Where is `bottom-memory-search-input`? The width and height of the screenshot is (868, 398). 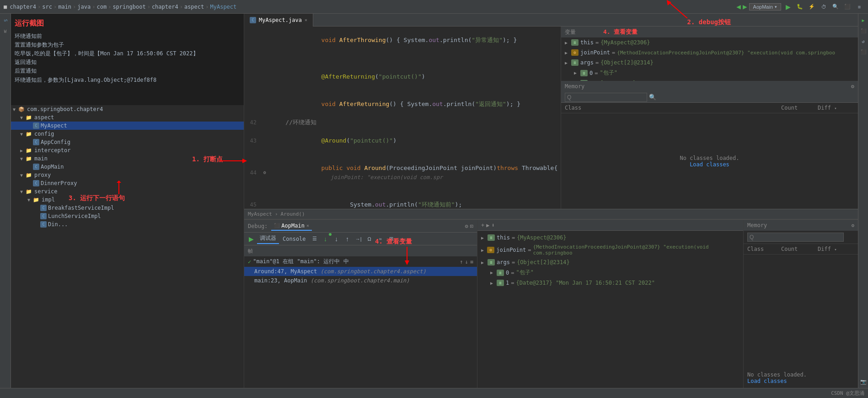
bottom-memory-search-input is located at coordinates (796, 237).